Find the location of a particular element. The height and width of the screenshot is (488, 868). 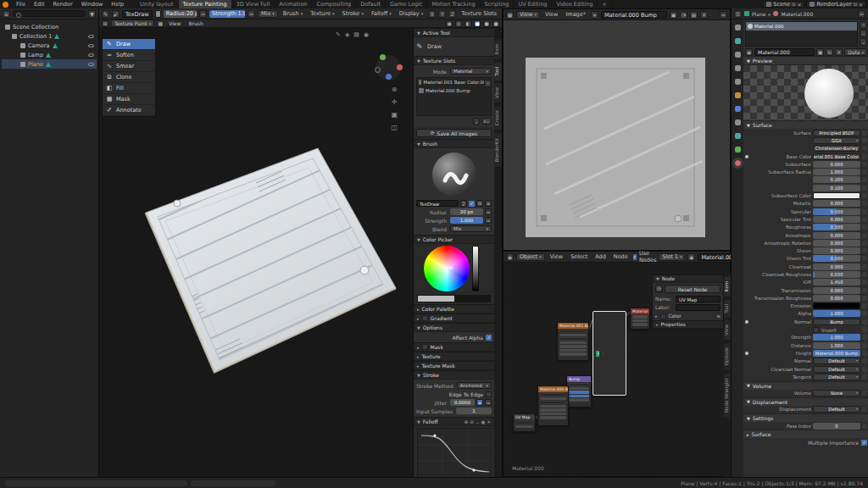

value-slider: 0.030 is located at coordinates (837, 274).